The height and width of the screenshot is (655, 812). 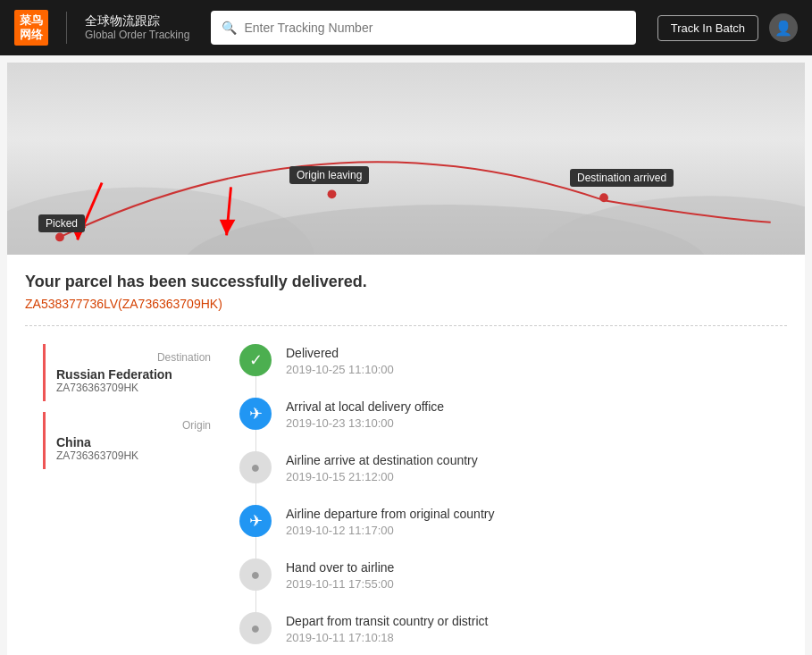 What do you see at coordinates (132, 373) in the screenshot?
I see `destination-card: Destination Russian Federation ZA7363637…` at bounding box center [132, 373].